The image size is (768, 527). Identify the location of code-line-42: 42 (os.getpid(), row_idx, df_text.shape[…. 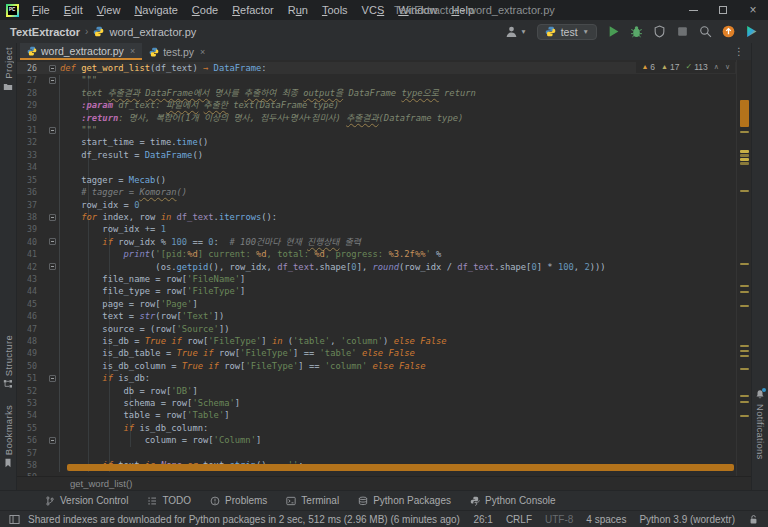
(376, 267).